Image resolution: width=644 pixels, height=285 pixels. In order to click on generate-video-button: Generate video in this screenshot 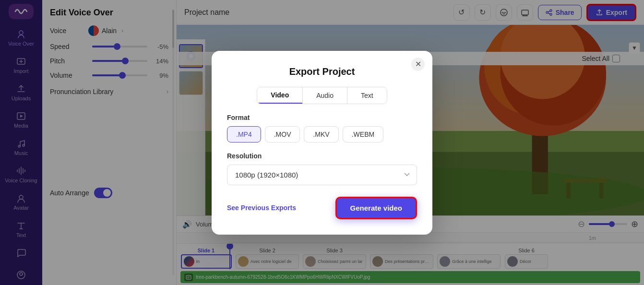, I will do `click(376, 208)`.